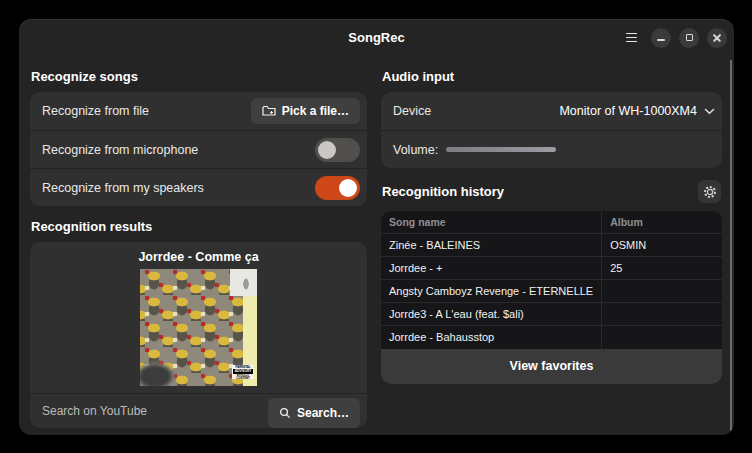  What do you see at coordinates (198, 149) in the screenshot?
I see `recognize-songs-card: Recognize from file Pick a file… Reco` at bounding box center [198, 149].